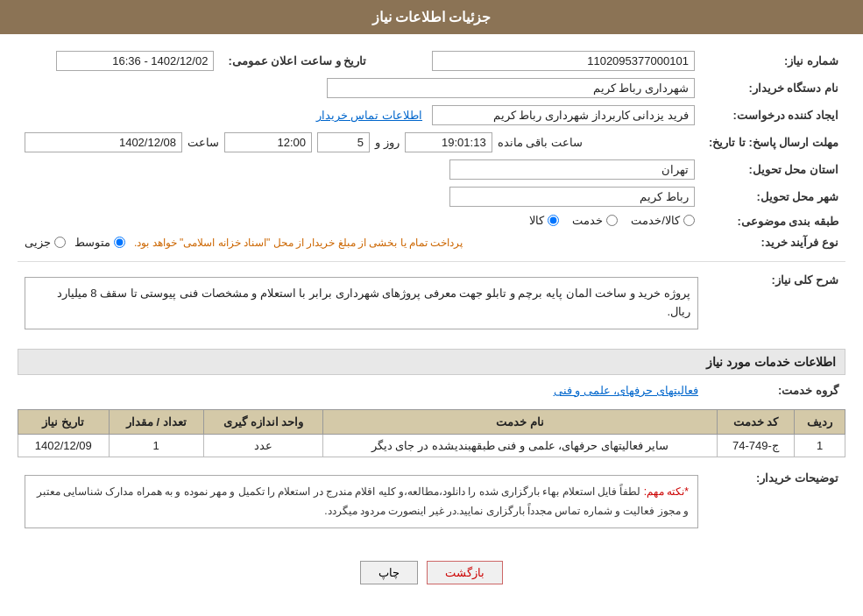 Image resolution: width=863 pixels, height=616 pixels. Describe the element at coordinates (540, 142) in the screenshot. I see `remaining-label: ساعت باقی مانده` at that location.